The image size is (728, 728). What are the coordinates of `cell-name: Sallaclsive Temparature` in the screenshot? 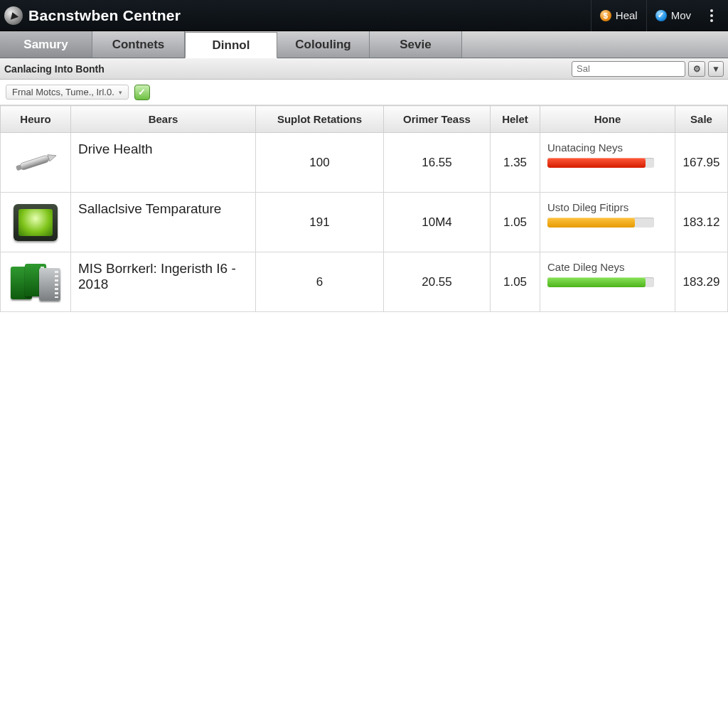 It's located at (164, 223).